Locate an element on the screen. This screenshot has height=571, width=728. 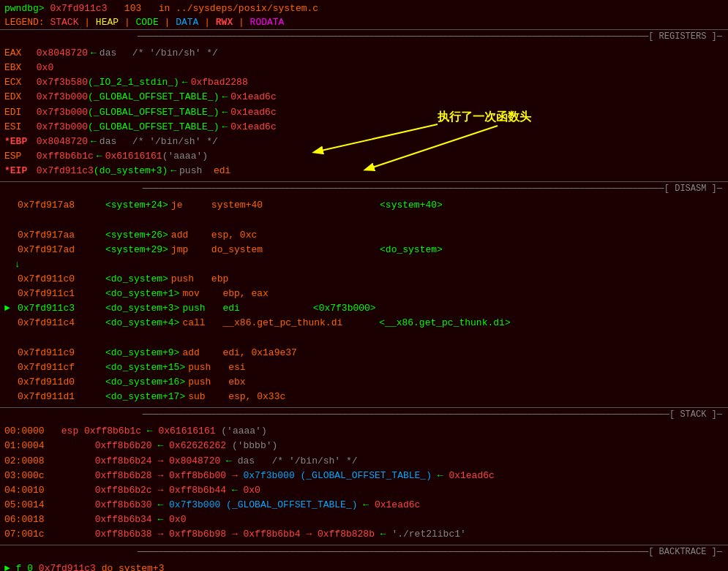
disasm-line-current: ► 0x7fd911c3 <do_system+3> push edi <0x7… is located at coordinates (364, 309).